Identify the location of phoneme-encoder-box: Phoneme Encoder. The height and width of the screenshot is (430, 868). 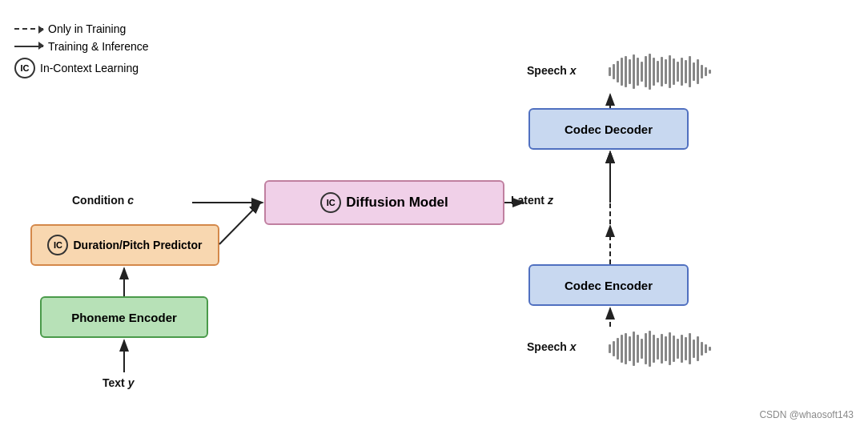
(124, 317).